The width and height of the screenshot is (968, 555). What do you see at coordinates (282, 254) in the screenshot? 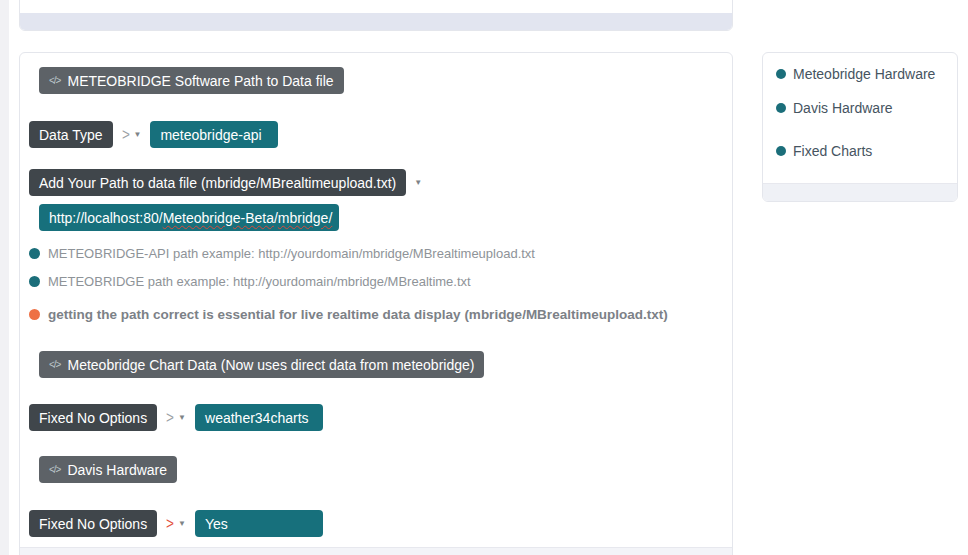
I see `note-api-path-example: METEOBRIDGE-API path example: http://you…` at bounding box center [282, 254].